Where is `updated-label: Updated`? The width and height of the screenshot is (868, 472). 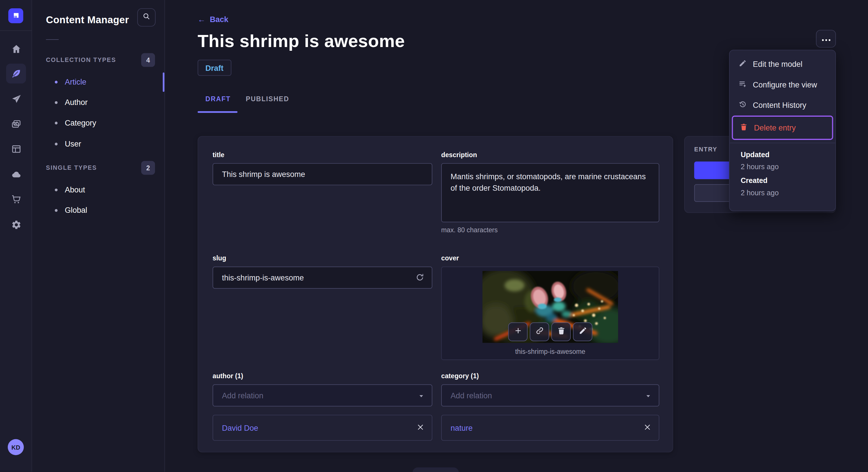 updated-label: Updated is located at coordinates (782, 155).